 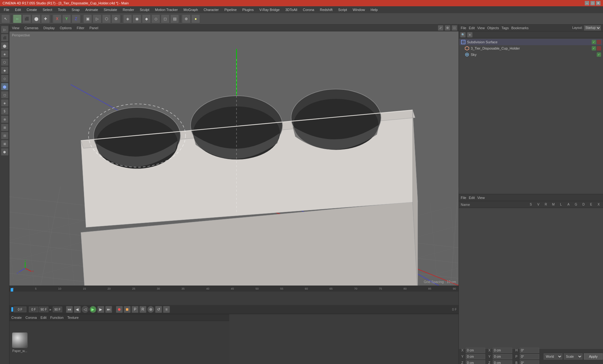 I want to click on tool-select: ↖, so click(x=6, y=19).